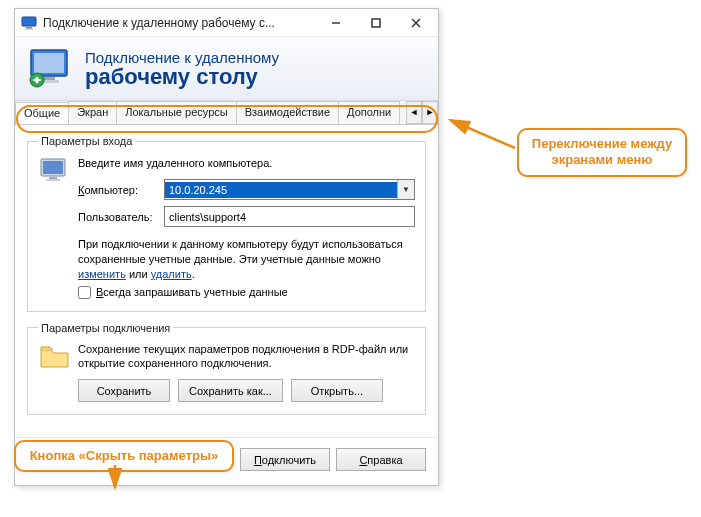 The width and height of the screenshot is (701, 517). I want to click on connection-group: Параметры подключения Сохранение текущих…, so click(226, 369).